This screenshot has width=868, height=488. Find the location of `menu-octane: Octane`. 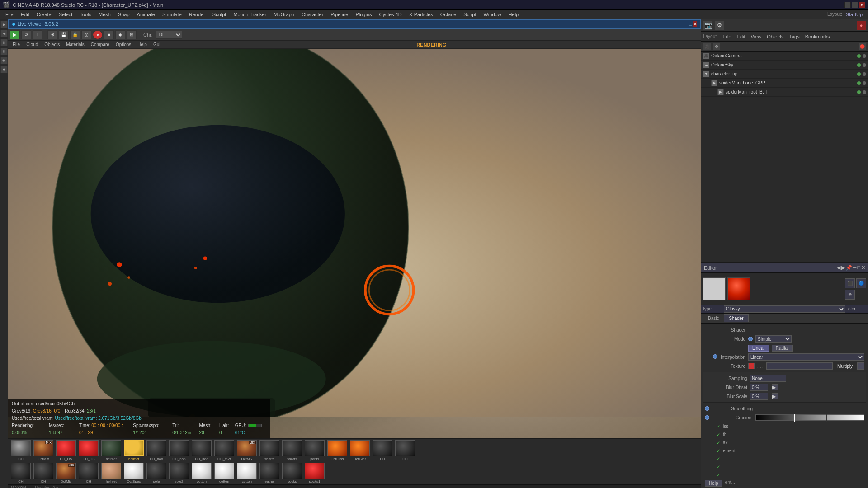

menu-octane: Octane is located at coordinates (448, 14).